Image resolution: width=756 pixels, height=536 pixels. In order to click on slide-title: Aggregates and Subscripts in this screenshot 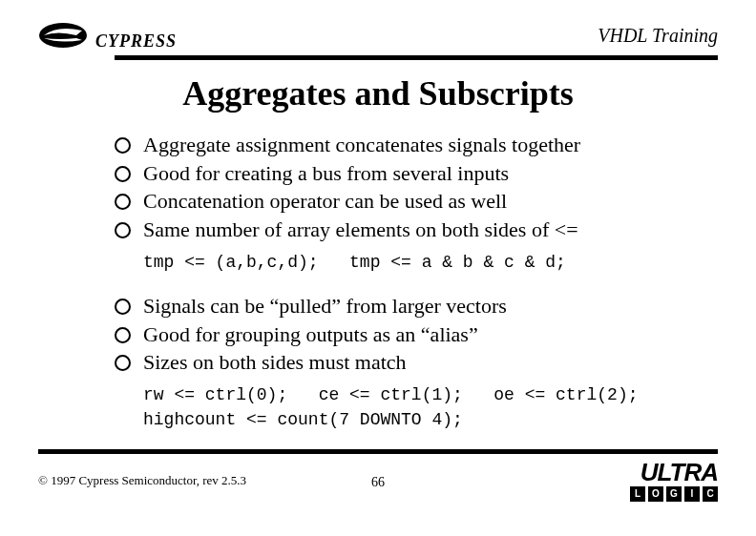, I will do `click(378, 93)`.